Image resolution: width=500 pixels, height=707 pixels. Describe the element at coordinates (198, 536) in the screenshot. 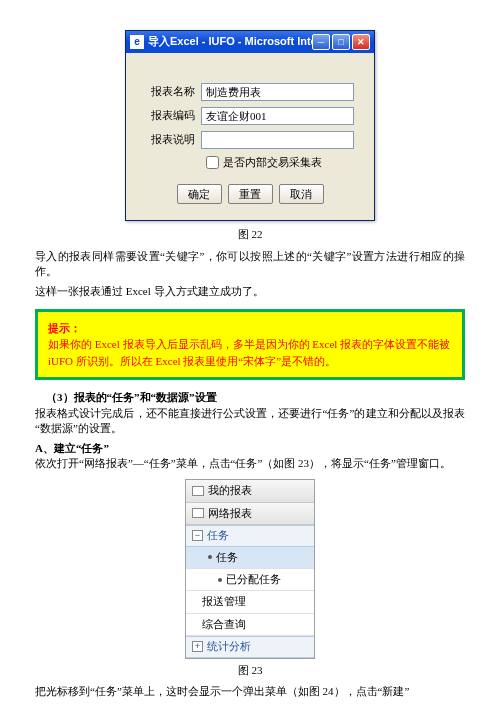

I see `collapse-icon: −` at that location.